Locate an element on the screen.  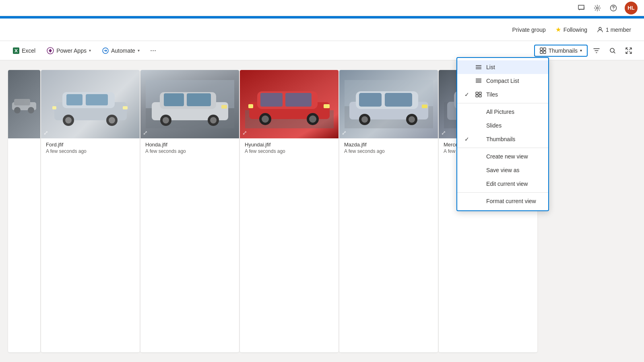
dropdown-item-thumbnails: ✓ Thumbnails is located at coordinates (503, 139).